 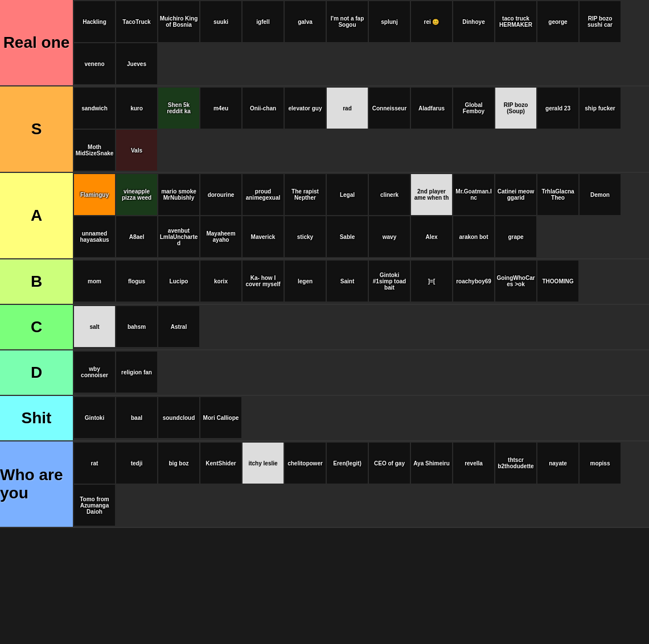 I want to click on tier-card: flogus, so click(x=137, y=281).